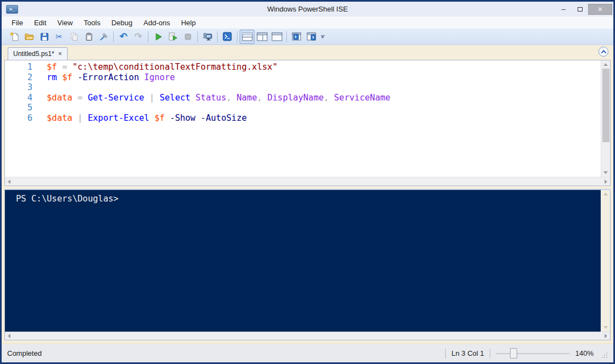 The height and width of the screenshot is (364, 615). I want to click on show-script-pane-right-button, so click(262, 37).